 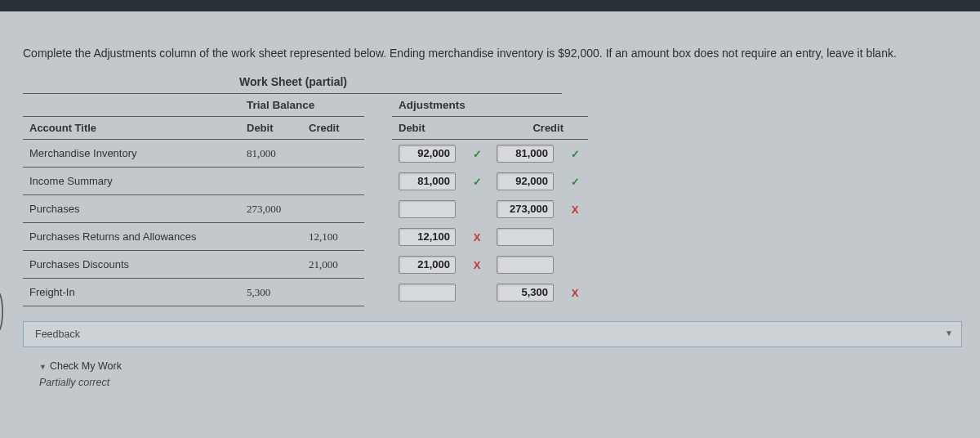 I want to click on check-my-work-status: Partially correct, so click(x=498, y=382).